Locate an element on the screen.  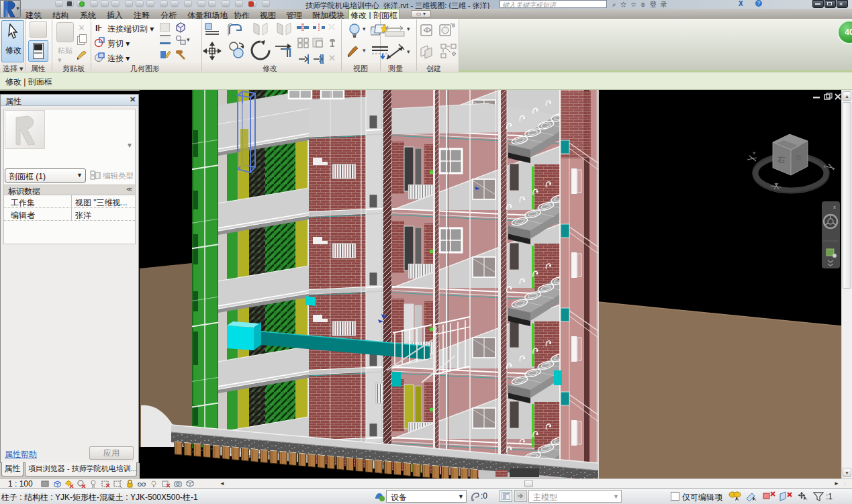
svg-text: 后 is located at coordinates (799, 158).